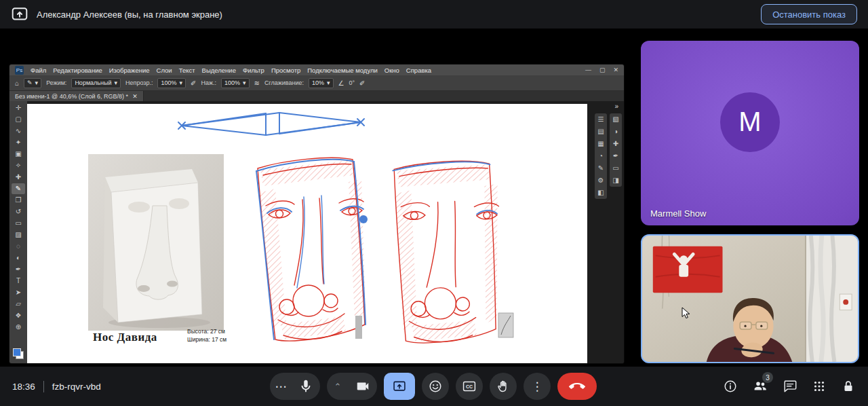 The image size is (868, 406). Describe the element at coordinates (232, 83) in the screenshot. I see `flow-value: 100%` at that location.